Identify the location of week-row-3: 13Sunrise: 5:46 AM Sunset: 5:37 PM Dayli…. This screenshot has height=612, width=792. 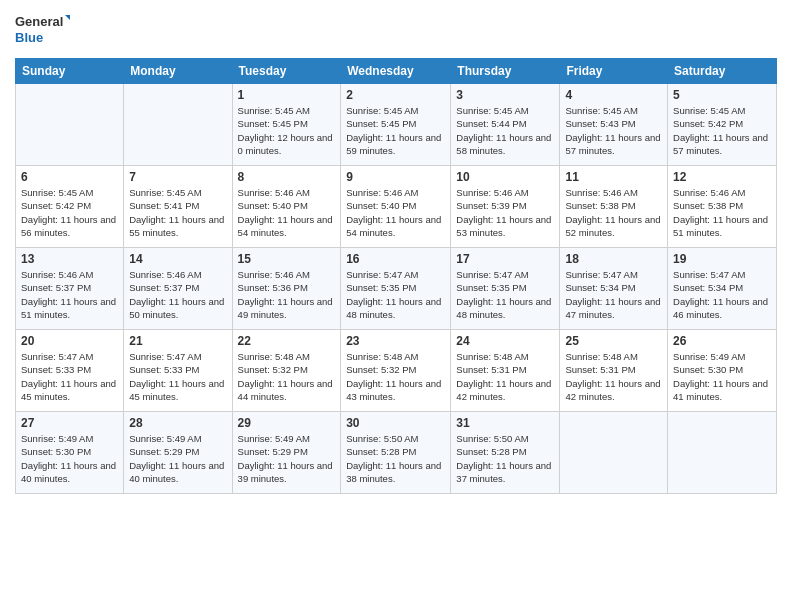
(396, 289).